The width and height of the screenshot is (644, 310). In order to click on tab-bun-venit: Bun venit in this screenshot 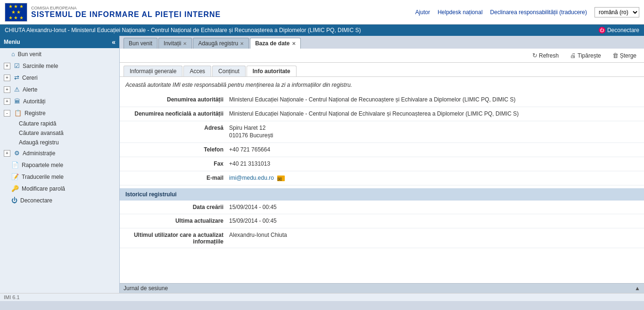, I will do `click(140, 43)`.